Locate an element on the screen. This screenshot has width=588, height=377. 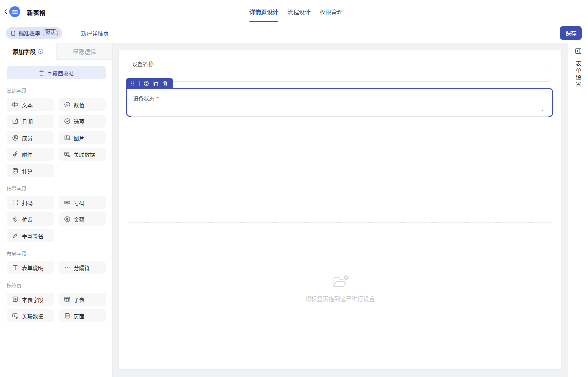
field-item-page: 页面 is located at coordinates (83, 316).